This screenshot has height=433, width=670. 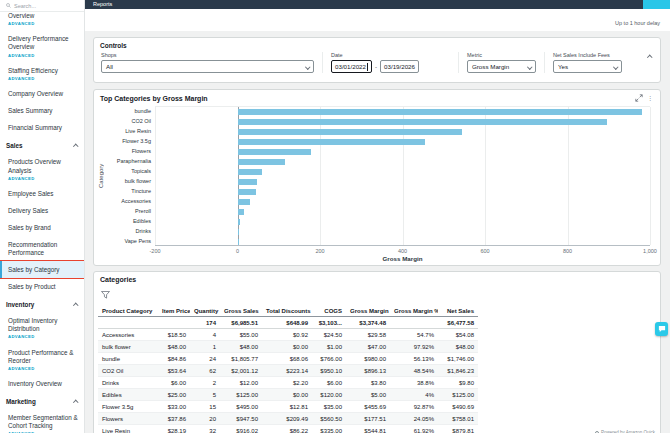 I want to click on sidebar-item-sales-by-category: Sales by Category, so click(x=42, y=270).